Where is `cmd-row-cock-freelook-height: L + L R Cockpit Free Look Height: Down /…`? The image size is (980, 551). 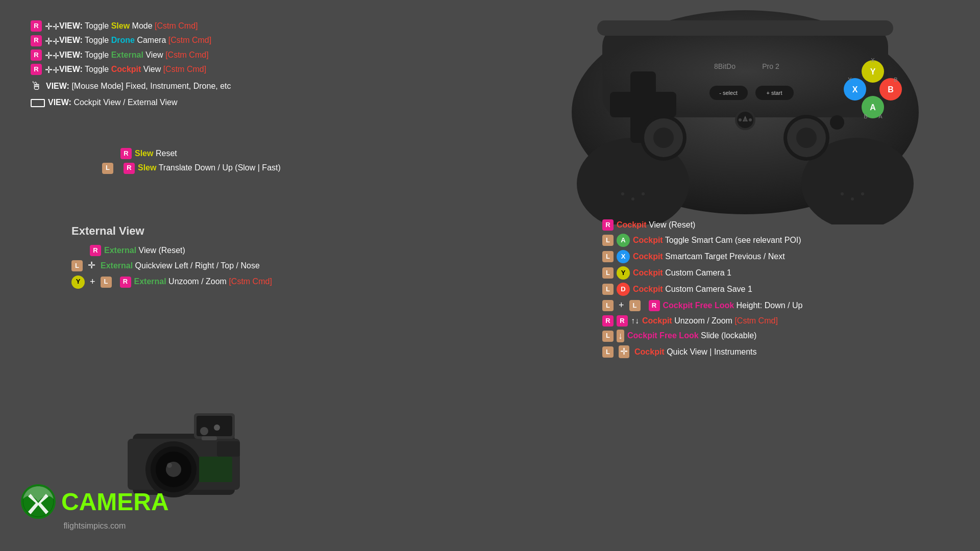
cmd-row-cock-freelook-height: L + L R Cockpit Free Look Height: Down /… is located at coordinates (776, 305).